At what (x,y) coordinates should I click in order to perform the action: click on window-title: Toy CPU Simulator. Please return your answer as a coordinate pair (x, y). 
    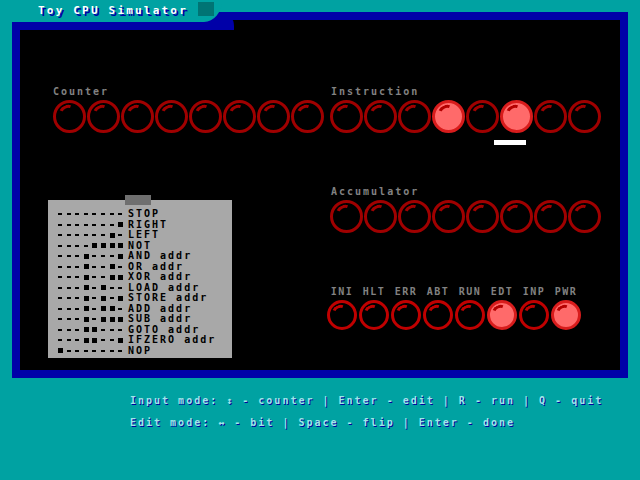
    Looking at the image, I should click on (113, 10).